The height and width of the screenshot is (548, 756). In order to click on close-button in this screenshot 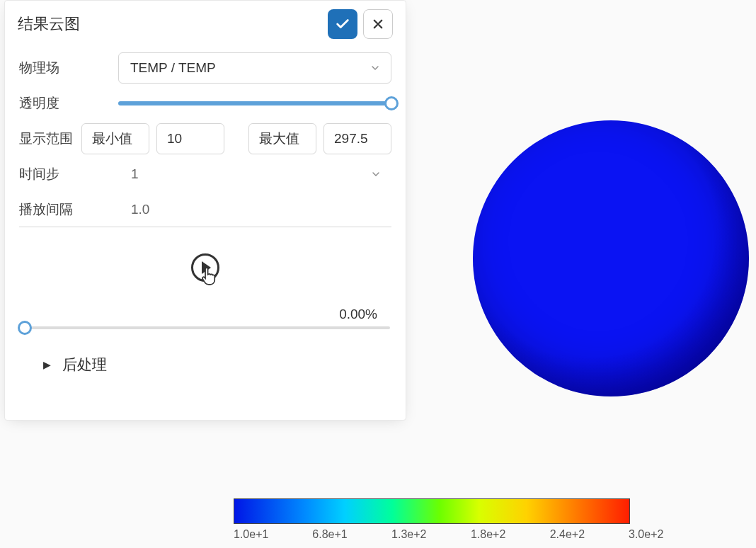, I will do `click(378, 24)`.